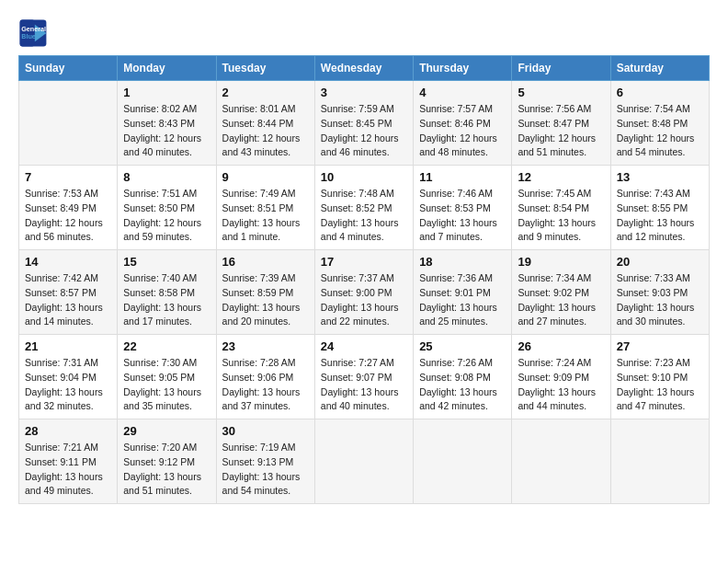 This screenshot has height=563, width=728. I want to click on day-info: Sunrise: 7:33 AMSunset: 9:03 PMDaylight:…, so click(660, 300).